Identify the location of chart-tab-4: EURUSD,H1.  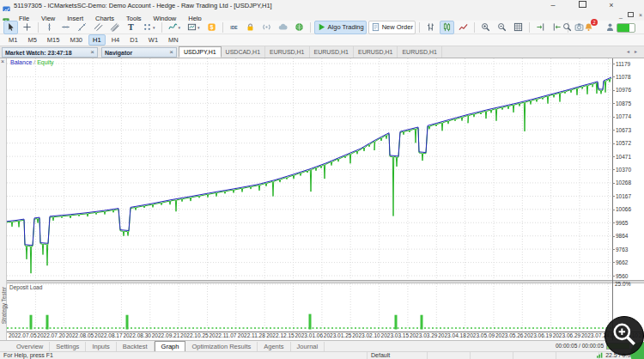
(376, 52).